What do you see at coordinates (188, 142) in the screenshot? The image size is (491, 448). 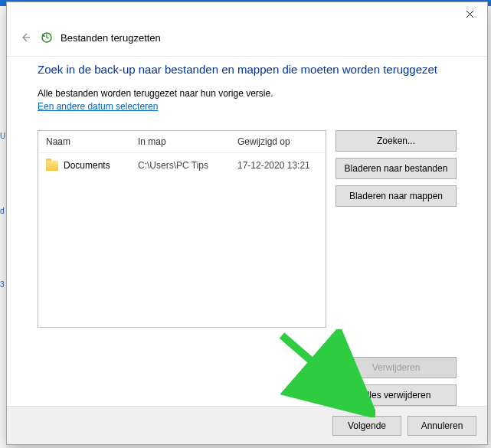 I see `column-header-path: In map` at bounding box center [188, 142].